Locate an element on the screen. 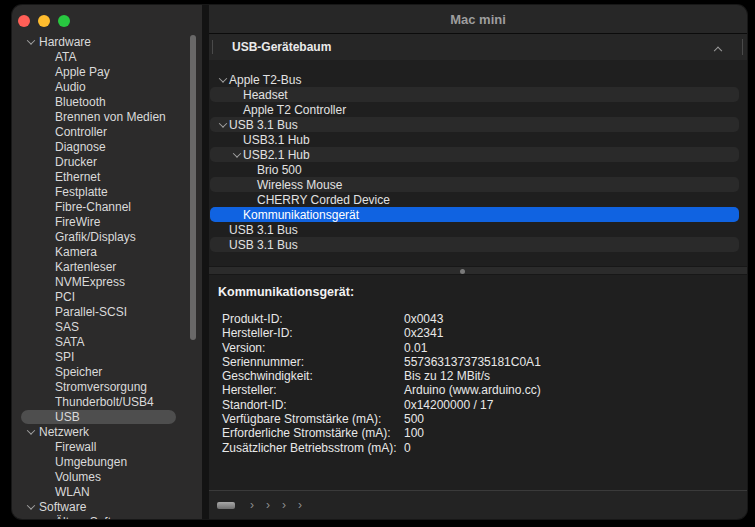  sidebar-item-label: SATA is located at coordinates (70, 342).